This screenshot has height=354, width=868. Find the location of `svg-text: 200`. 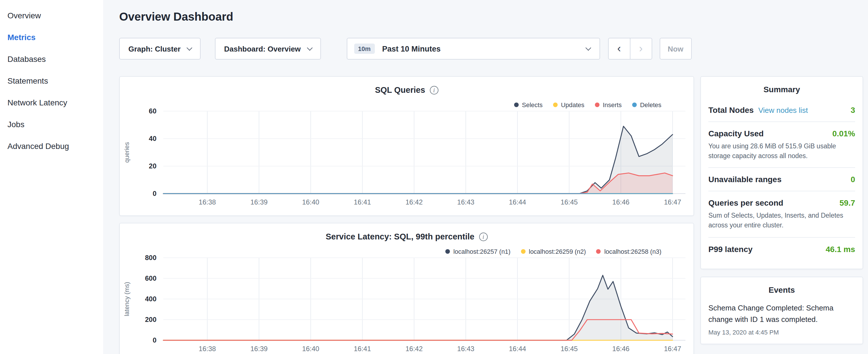

svg-text: 200 is located at coordinates (151, 319).